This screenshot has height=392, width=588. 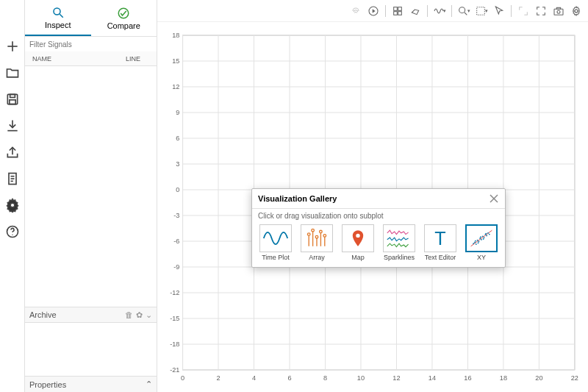 What do you see at coordinates (75, 59) in the screenshot?
I see `col-name-header: NAME` at bounding box center [75, 59].